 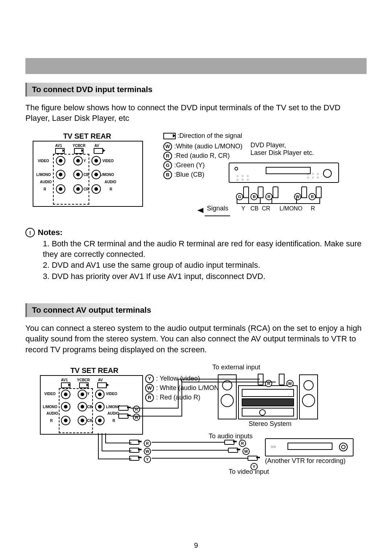 I want to click on speaker-left, so click(x=227, y=397).